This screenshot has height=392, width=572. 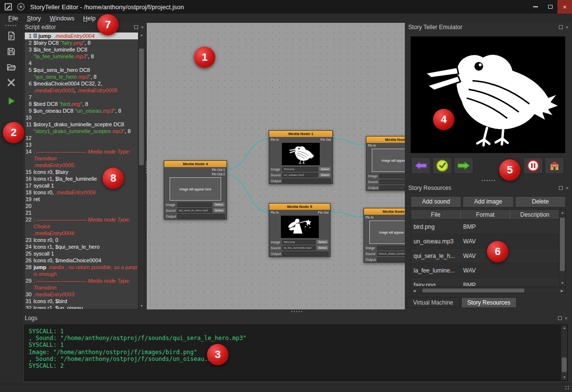 I want to click on emulator-dock-title: Story Teller Emulator, so click(x=488, y=27).